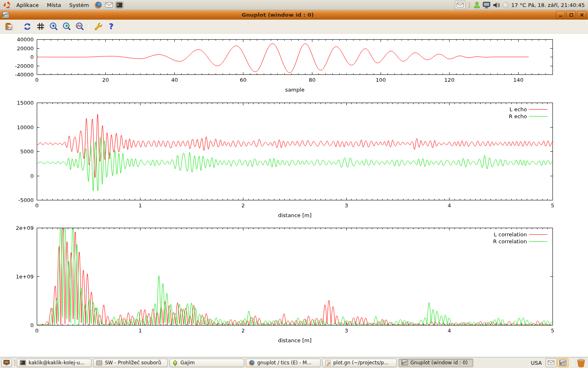  Describe the element at coordinates (119, 5) in the screenshot. I see `terminal-svg` at that location.